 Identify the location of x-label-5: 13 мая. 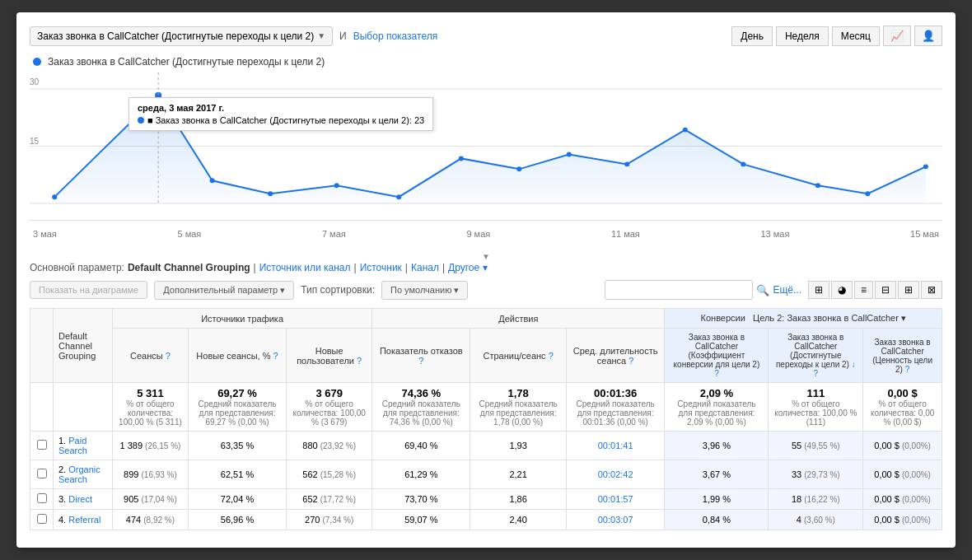
(774, 234).